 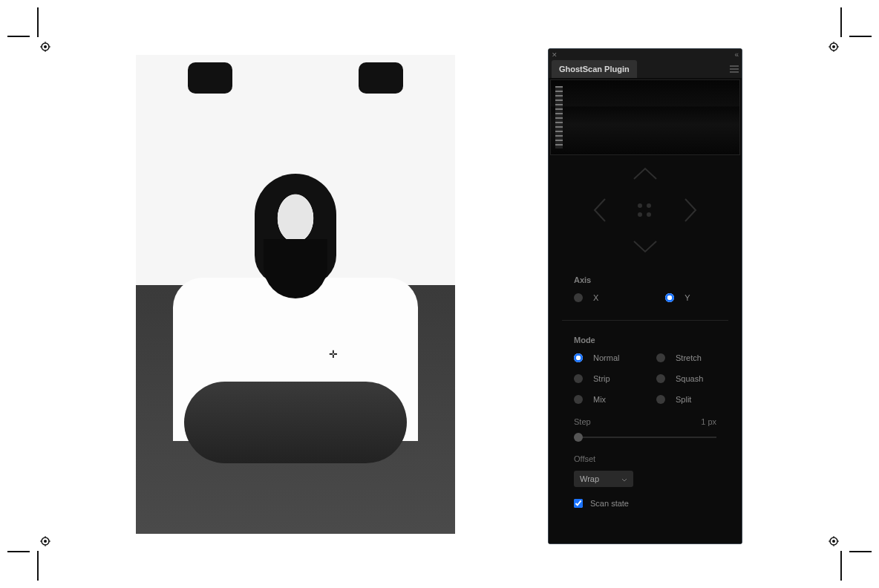 I want to click on panel-menu-icon, so click(x=734, y=69).